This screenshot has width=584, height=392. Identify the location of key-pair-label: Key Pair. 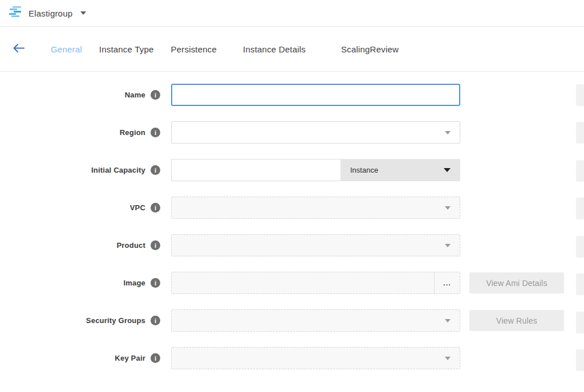
(130, 358).